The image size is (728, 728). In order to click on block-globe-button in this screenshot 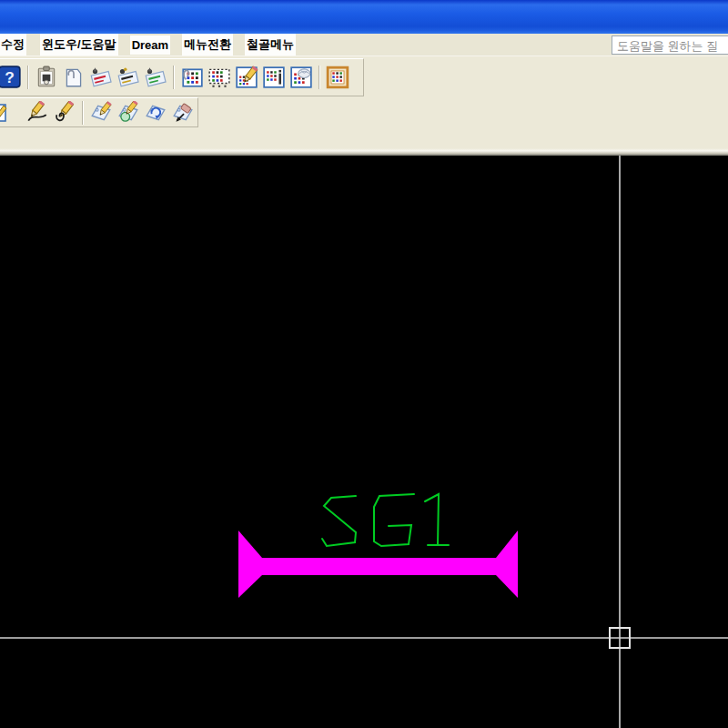, I will do `click(301, 77)`.